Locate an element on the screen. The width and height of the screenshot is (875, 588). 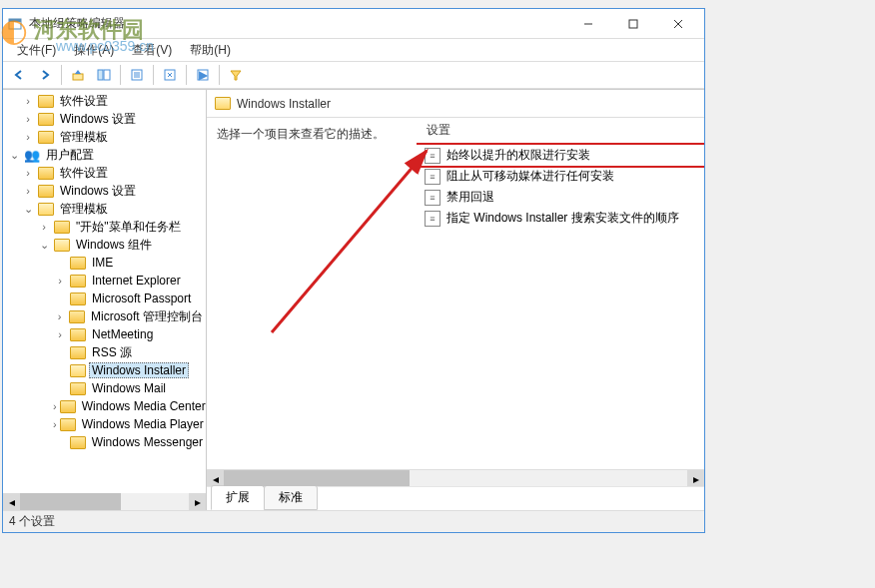
export-button is located at coordinates (137, 75).